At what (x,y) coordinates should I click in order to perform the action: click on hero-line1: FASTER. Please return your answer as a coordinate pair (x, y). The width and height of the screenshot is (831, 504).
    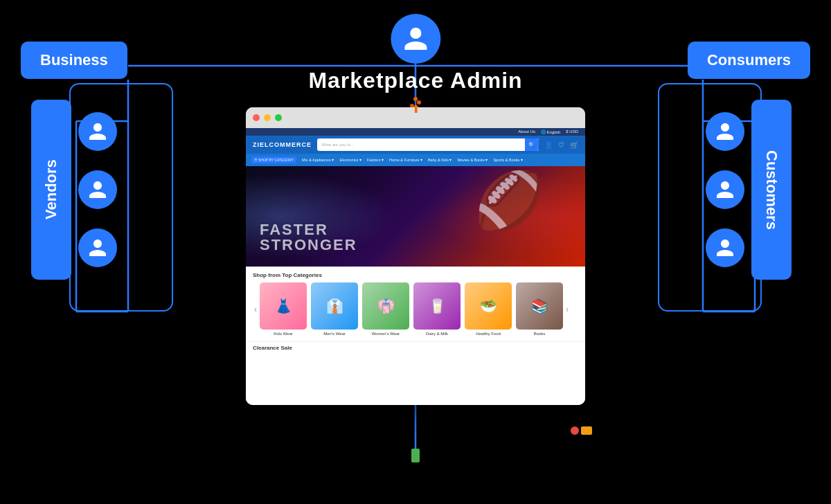
    Looking at the image, I should click on (309, 230).